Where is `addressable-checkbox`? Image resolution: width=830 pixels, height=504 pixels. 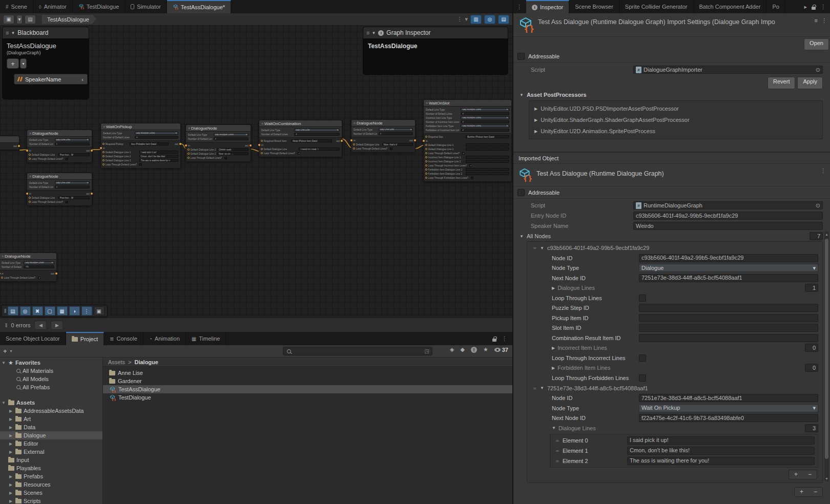 addressable-checkbox is located at coordinates (521, 56).